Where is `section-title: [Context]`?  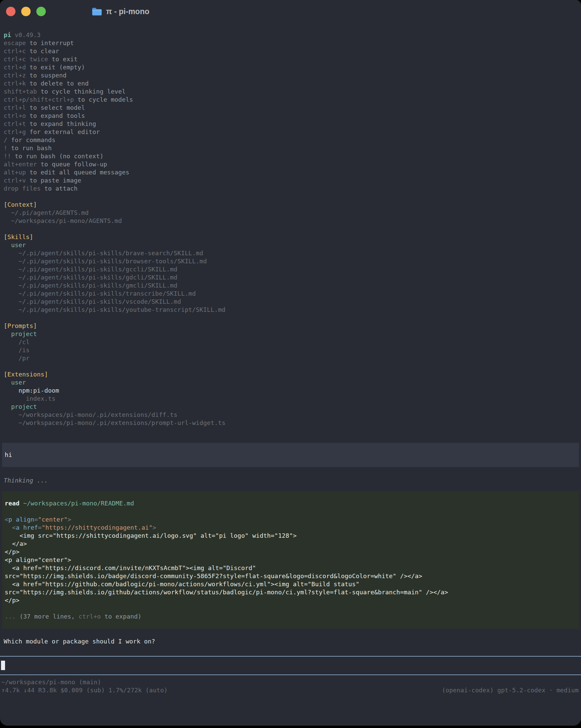 section-title: [Context] is located at coordinates (290, 205).